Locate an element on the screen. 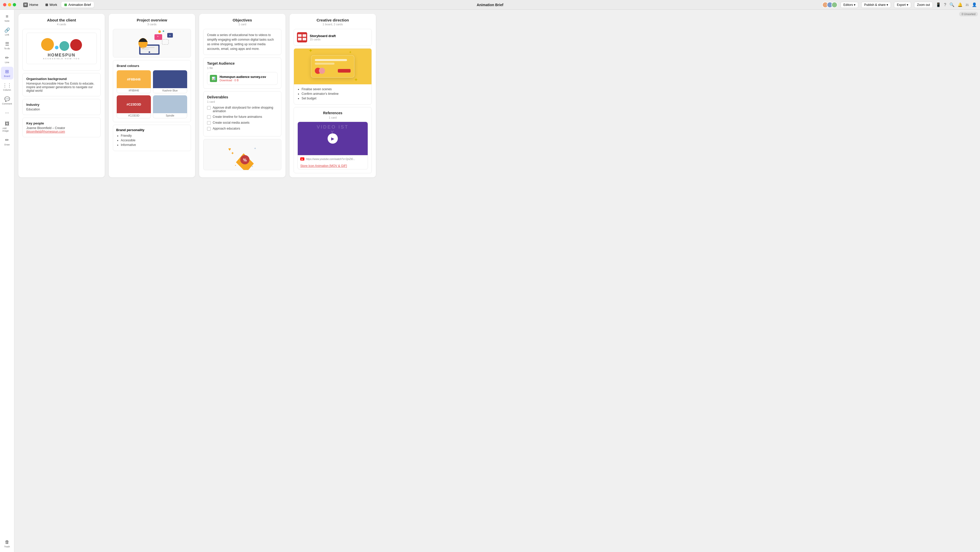 The image size is (980, 552). sidebar-item-todo: ☰ To-do is located at coordinates (7, 46).